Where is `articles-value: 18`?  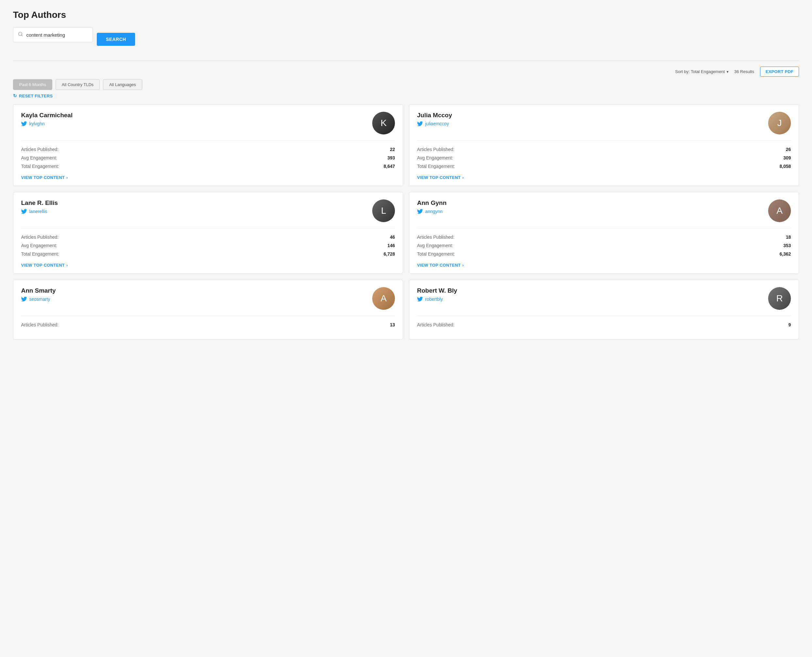 articles-value: 18 is located at coordinates (788, 237).